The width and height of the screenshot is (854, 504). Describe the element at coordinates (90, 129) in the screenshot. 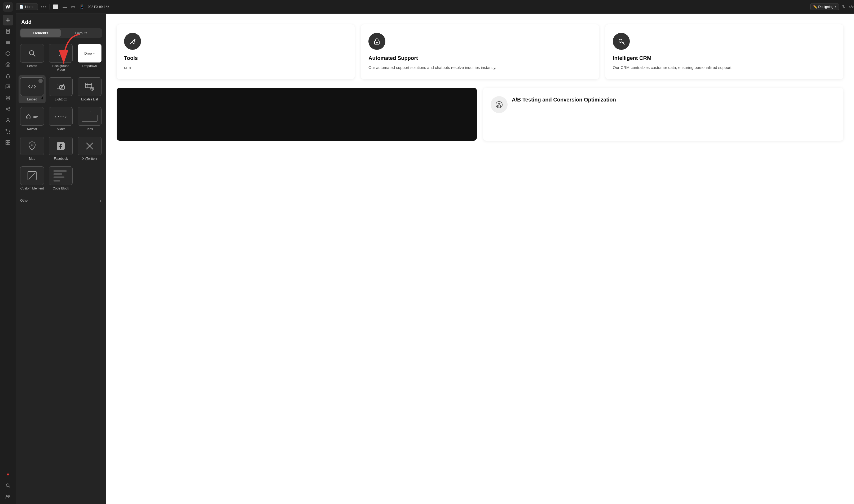

I see `tabs-label: Tabs` at that location.